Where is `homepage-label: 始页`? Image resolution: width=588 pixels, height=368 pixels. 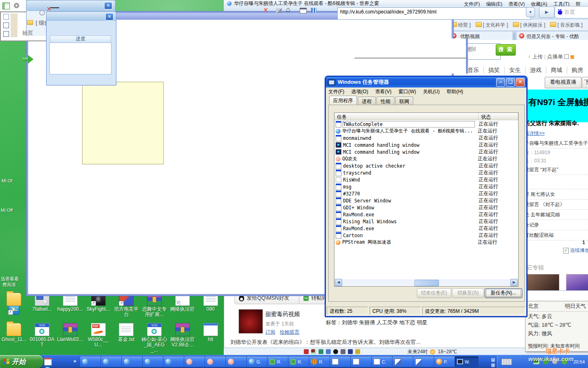 homepage-label: 始页 is located at coordinates (28, 33).